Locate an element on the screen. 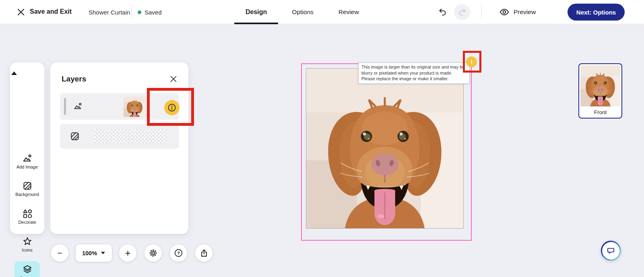  layer-row-background is located at coordinates (120, 136).